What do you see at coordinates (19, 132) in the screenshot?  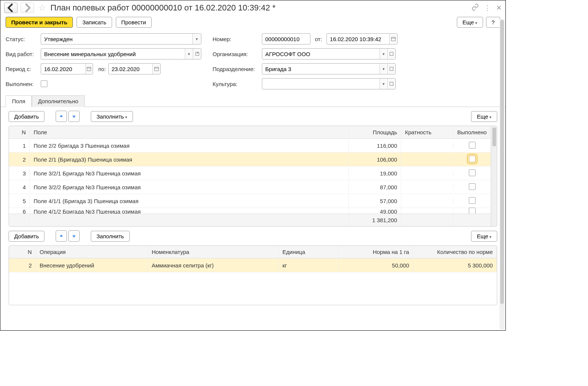 I see `col-n-header: N` at bounding box center [19, 132].